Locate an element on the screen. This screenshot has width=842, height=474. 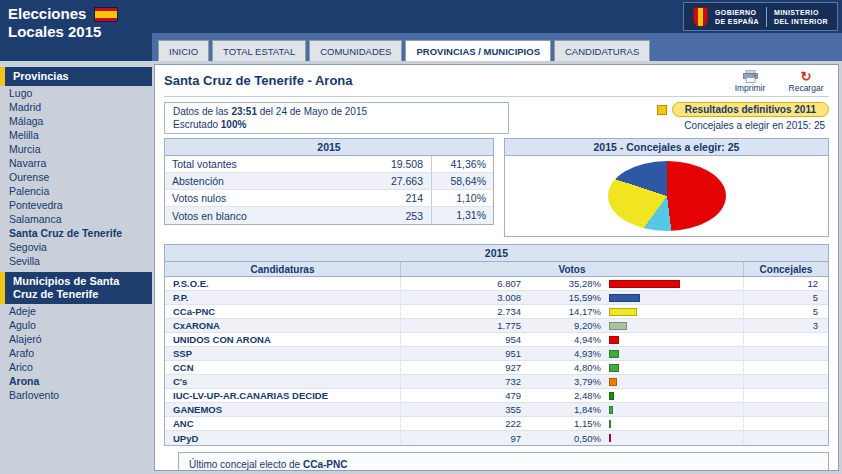
party-name: SSP is located at coordinates (282, 354).